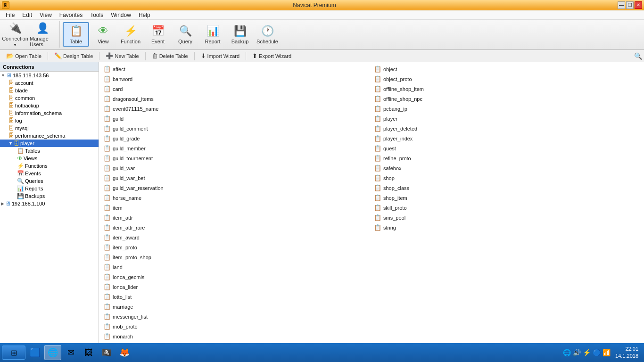 This screenshot has height=362, width=644. Describe the element at coordinates (507, 89) in the screenshot. I see `table-item: 📋offline_shop_item` at that location.